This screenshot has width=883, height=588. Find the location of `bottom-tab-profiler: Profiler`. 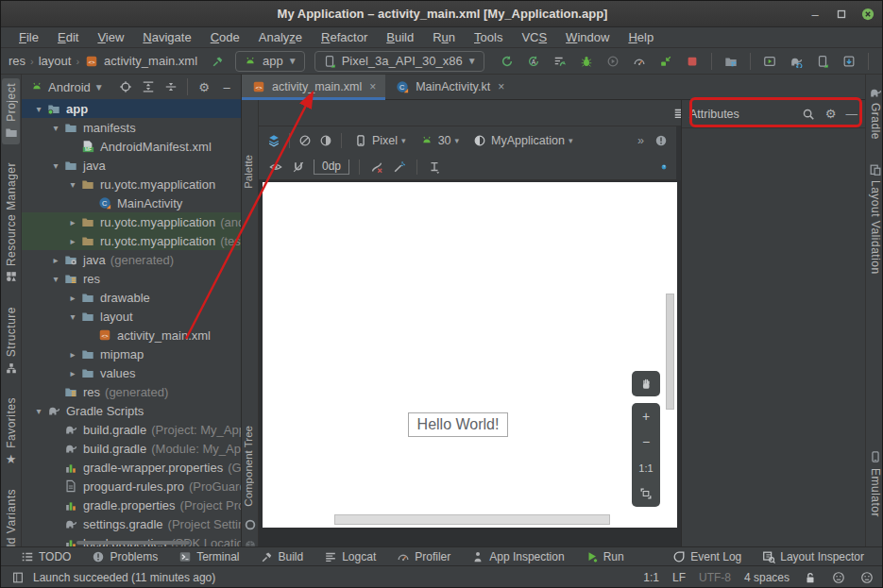

bottom-tab-profiler: Profiler is located at coordinates (423, 557).